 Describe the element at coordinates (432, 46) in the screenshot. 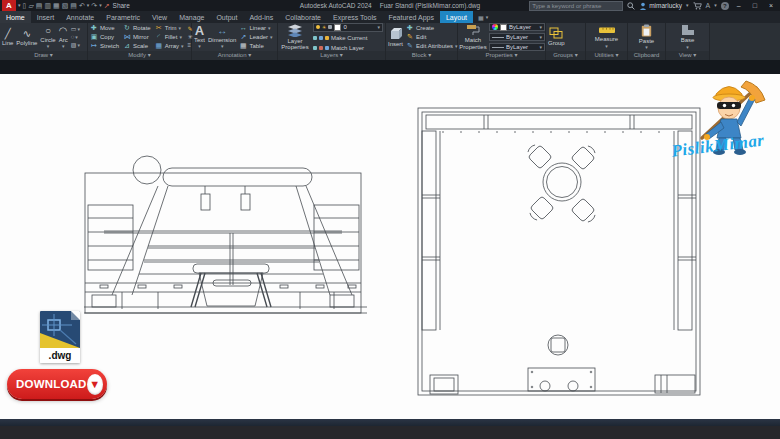

I see `edit-attributes-tool: ✎Edit Attributes▾` at that location.